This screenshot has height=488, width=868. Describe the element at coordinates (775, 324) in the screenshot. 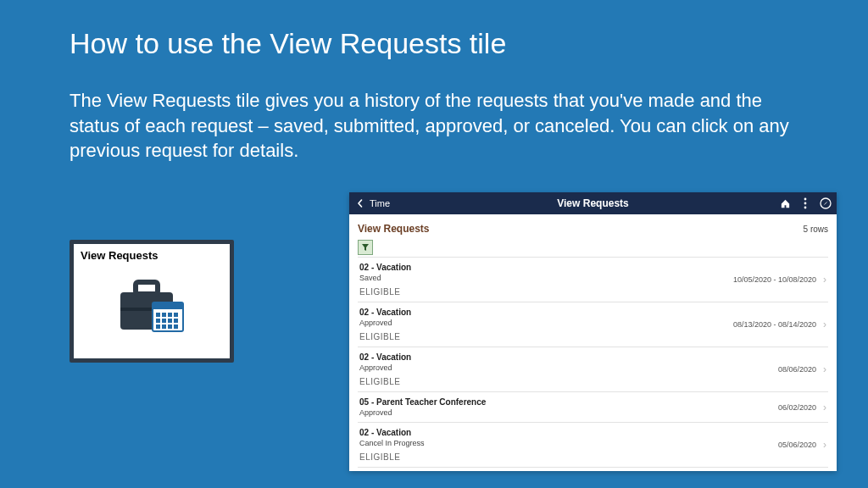

I see `row-date: 08/13/2020 - 08/14/2020` at that location.